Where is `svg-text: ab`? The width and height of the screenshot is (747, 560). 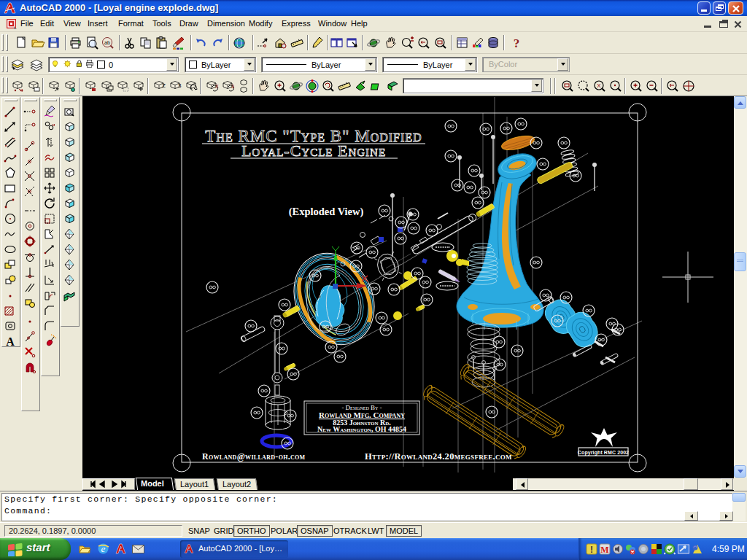
svg-text: ab is located at coordinates (107, 42).